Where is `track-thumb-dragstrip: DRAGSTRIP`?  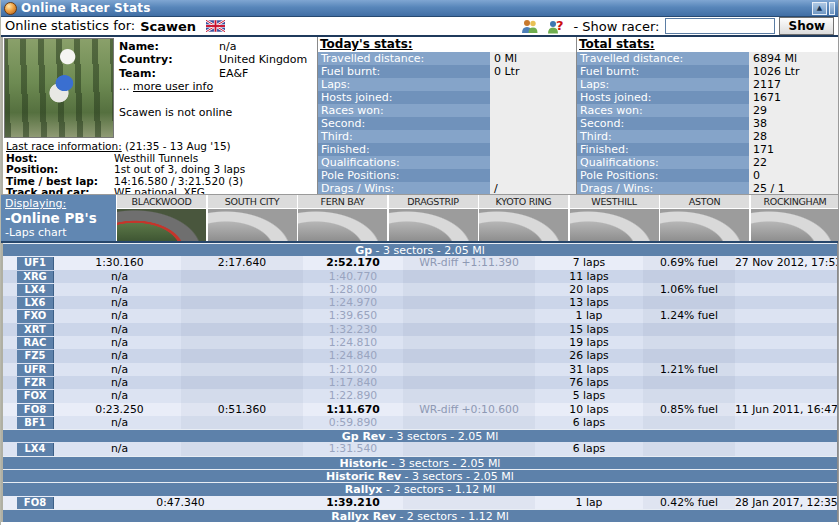 track-thumb-dragstrip: DRAGSTRIP is located at coordinates (434, 218).